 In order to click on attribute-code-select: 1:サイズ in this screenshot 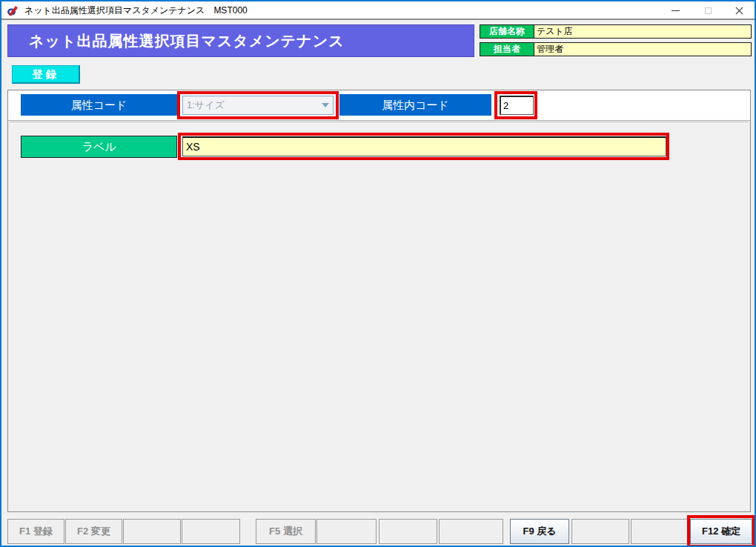, I will do `click(258, 105)`.